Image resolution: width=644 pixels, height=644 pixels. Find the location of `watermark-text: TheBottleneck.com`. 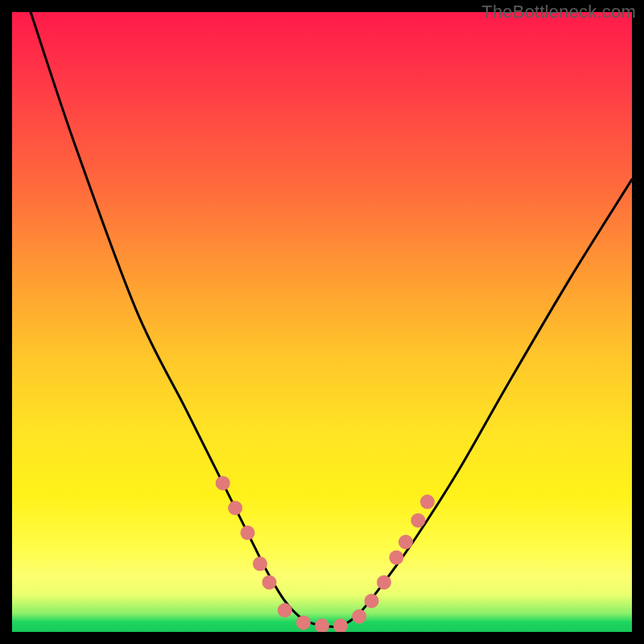

watermark-text: TheBottleneck.com is located at coordinates (559, 12).